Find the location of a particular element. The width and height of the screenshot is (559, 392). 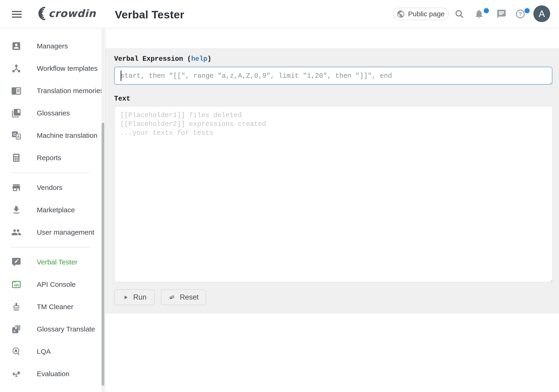

sidebar-item-label: Machine translation is located at coordinates (67, 136).